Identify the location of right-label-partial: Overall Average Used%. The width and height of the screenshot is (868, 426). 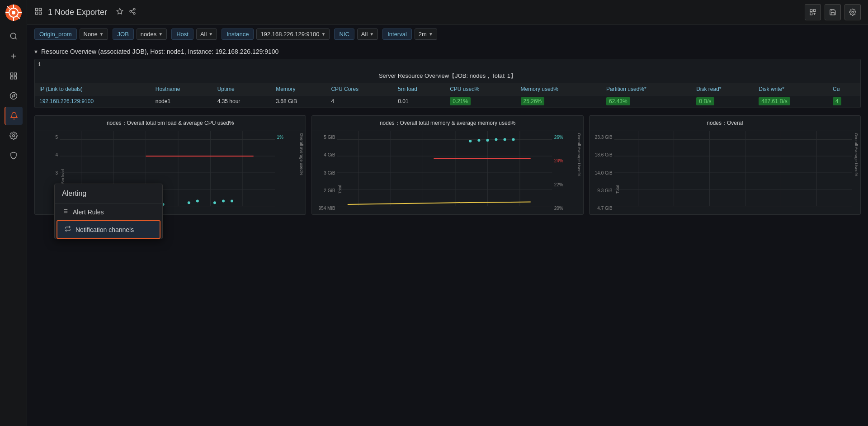
(856, 173).